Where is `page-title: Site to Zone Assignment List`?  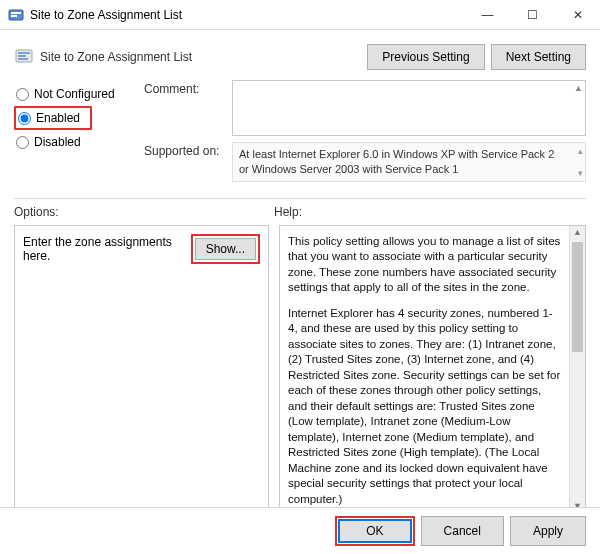
page-title: Site to Zone Assignment List is located at coordinates (200, 57).